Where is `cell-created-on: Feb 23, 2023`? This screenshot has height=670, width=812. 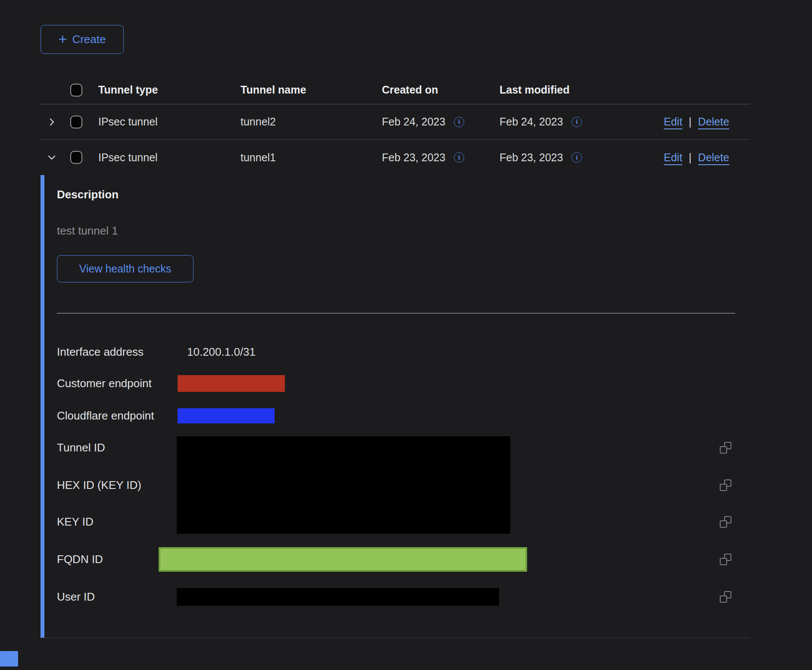
cell-created-on: Feb 23, 2023 is located at coordinates (414, 158).